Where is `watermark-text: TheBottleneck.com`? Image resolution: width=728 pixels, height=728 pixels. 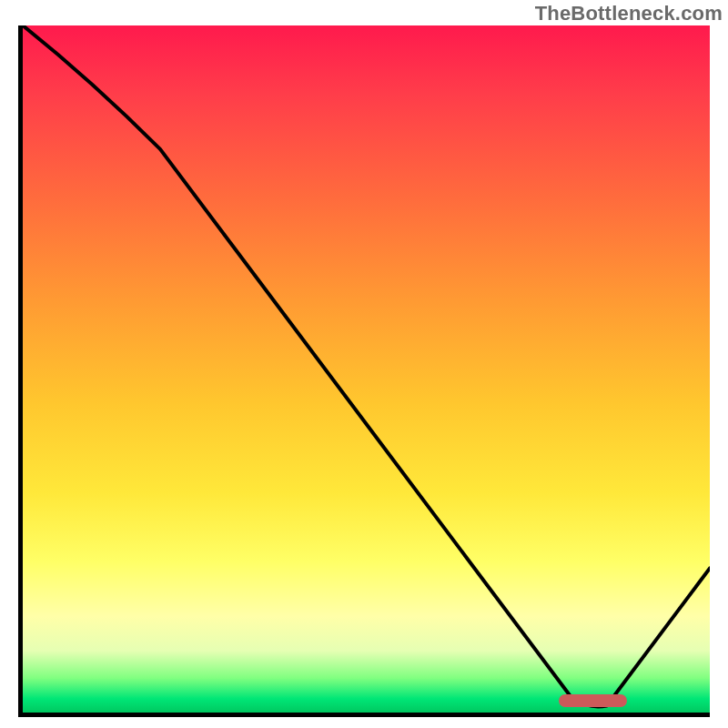
watermark-text: TheBottleneck.com is located at coordinates (629, 14).